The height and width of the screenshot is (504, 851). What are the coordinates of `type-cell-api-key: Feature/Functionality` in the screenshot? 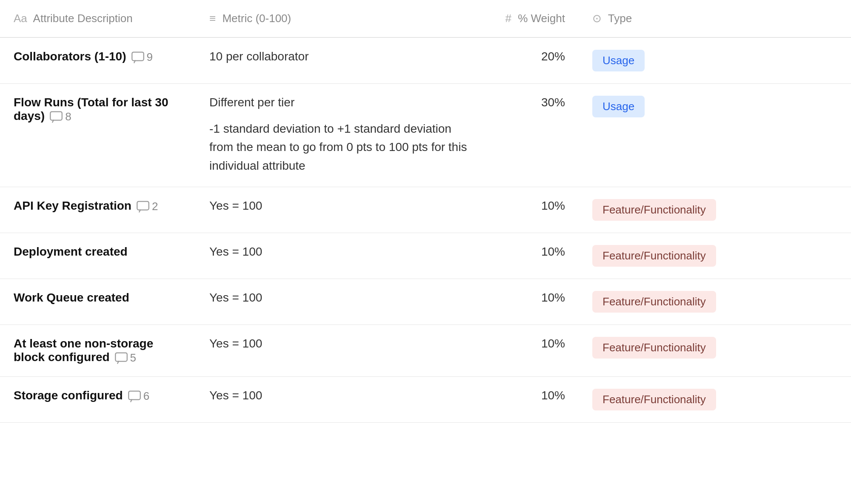 It's located at (715, 210).